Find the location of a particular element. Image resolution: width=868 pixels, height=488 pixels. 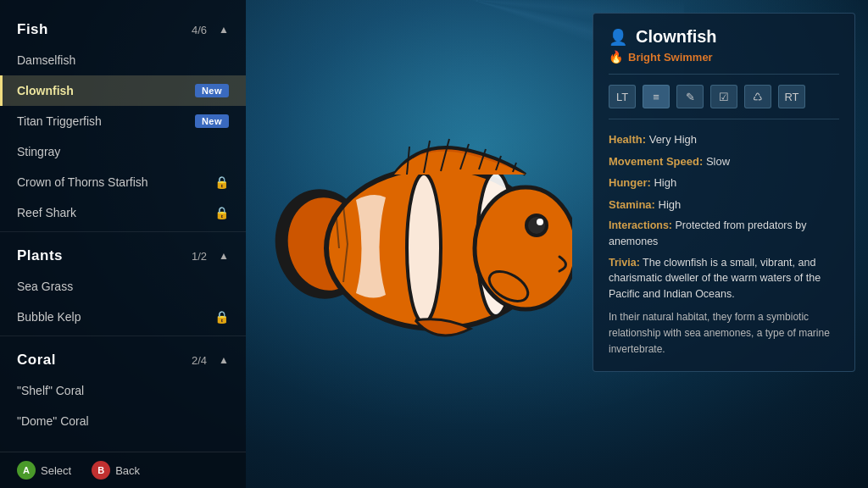

category-plants-count: 1/2 is located at coordinates (199, 256).